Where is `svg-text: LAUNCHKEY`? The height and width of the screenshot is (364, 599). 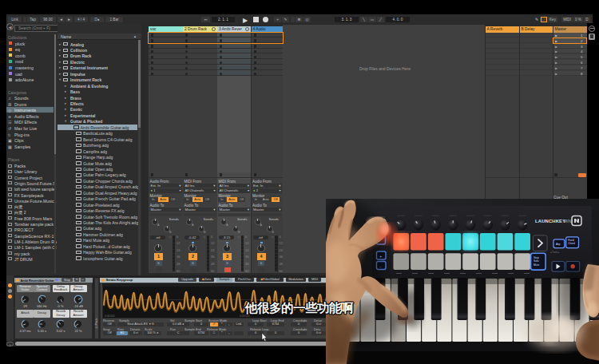
svg-text: LAUNCHKEY is located at coordinates (550, 221).